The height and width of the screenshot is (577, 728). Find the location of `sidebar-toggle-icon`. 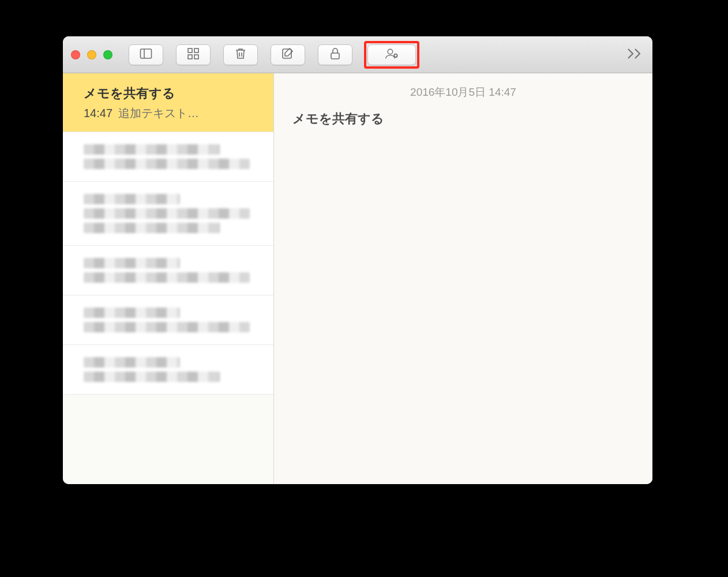

sidebar-toggle-icon is located at coordinates (146, 55).